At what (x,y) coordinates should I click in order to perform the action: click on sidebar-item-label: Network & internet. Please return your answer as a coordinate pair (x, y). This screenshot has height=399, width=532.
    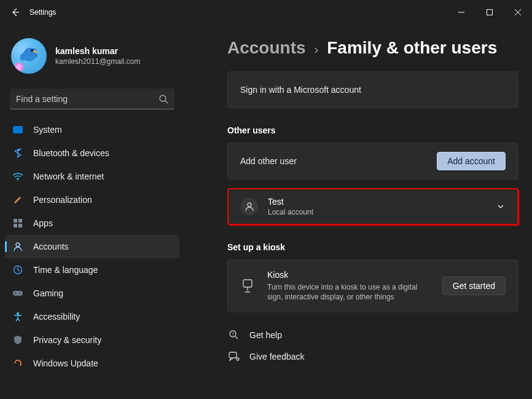
    Looking at the image, I should click on (69, 176).